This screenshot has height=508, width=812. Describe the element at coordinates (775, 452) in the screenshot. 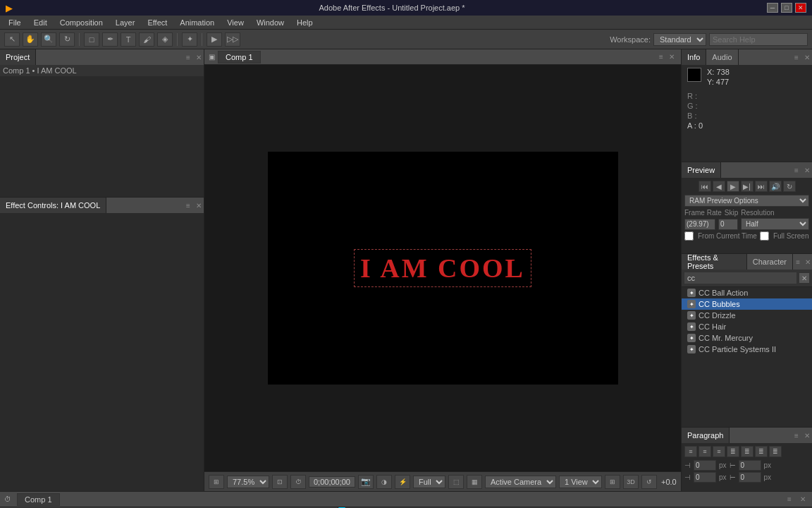

I see `justify-all-btn: ≣` at that location.